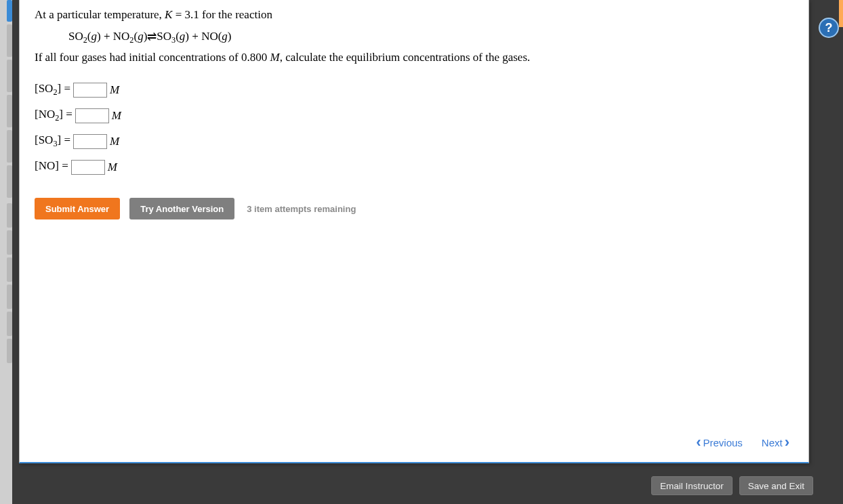 Image resolution: width=843 pixels, height=504 pixels. I want to click on answer-label: [SO2] =, so click(53, 89).